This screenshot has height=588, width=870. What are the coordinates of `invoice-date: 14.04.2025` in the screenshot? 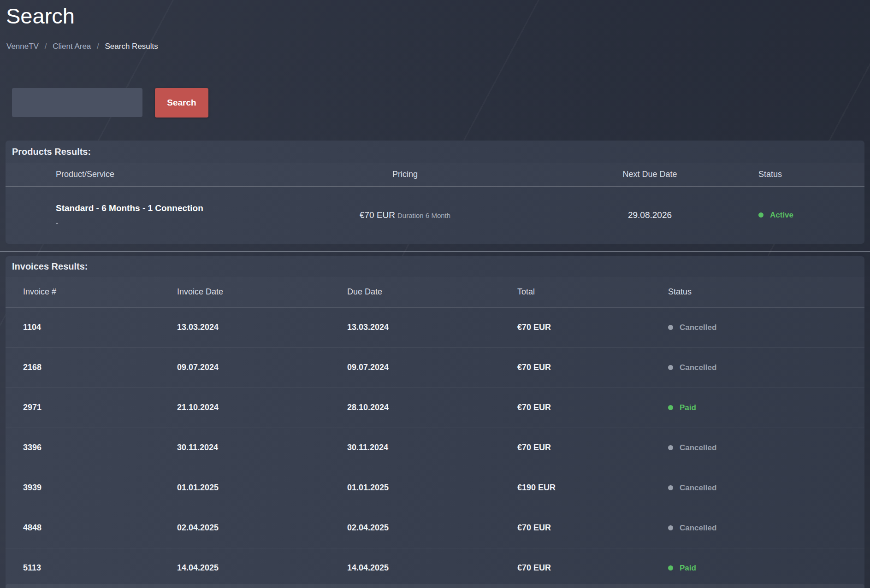 It's located at (244, 568).